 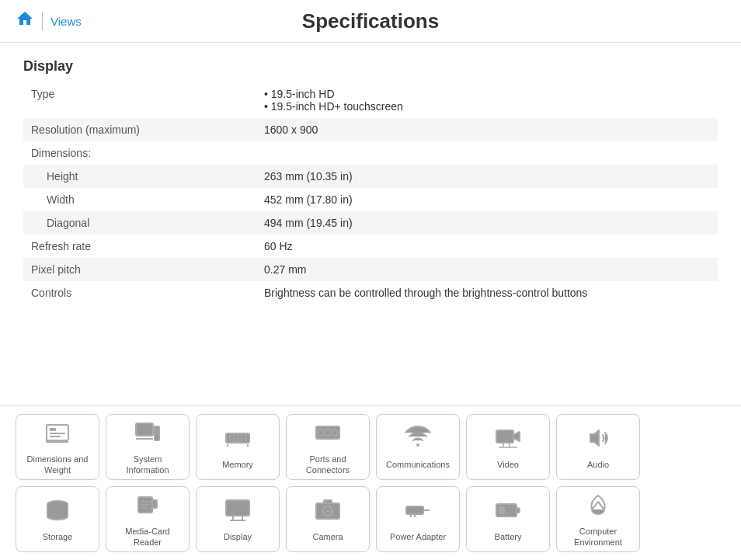 I want to click on spec-value: 19.5-inch HD19.5-inch HD+ touchscreen, so click(x=487, y=100).